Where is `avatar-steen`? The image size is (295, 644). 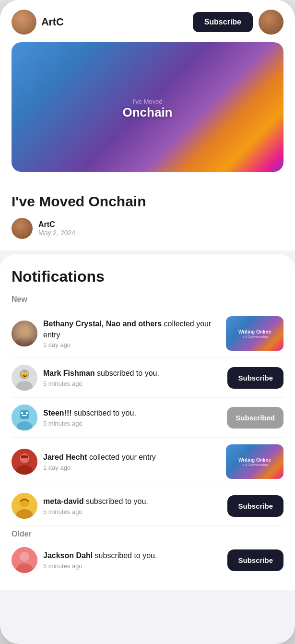 avatar-steen is located at coordinates (24, 417).